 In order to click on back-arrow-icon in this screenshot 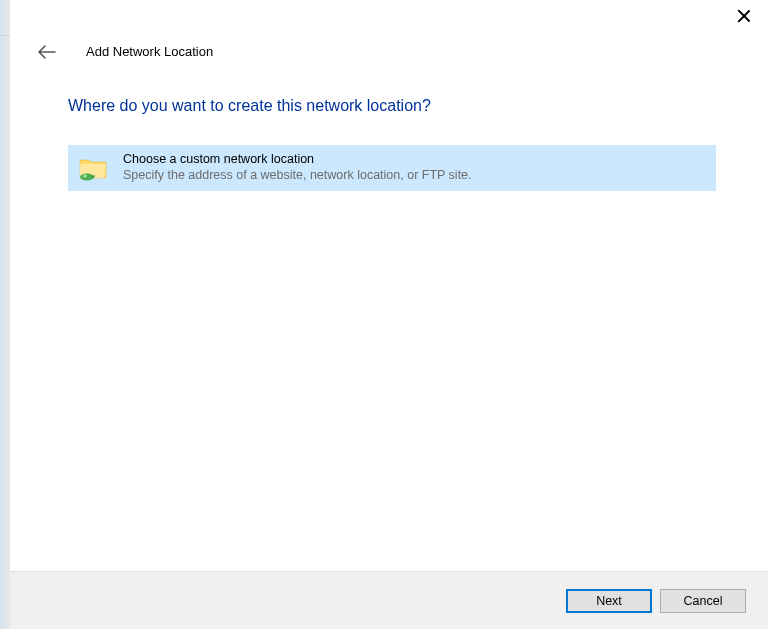, I will do `click(47, 52)`.